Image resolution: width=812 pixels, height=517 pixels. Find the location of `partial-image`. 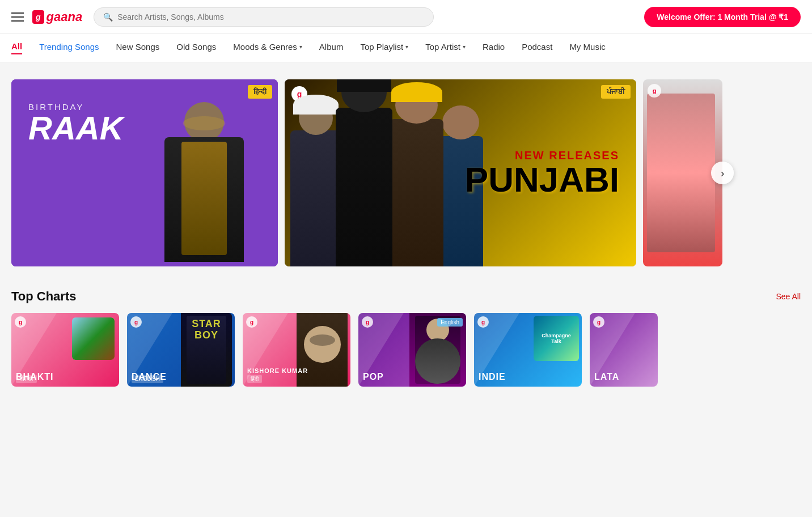

partial-image is located at coordinates (681, 173).